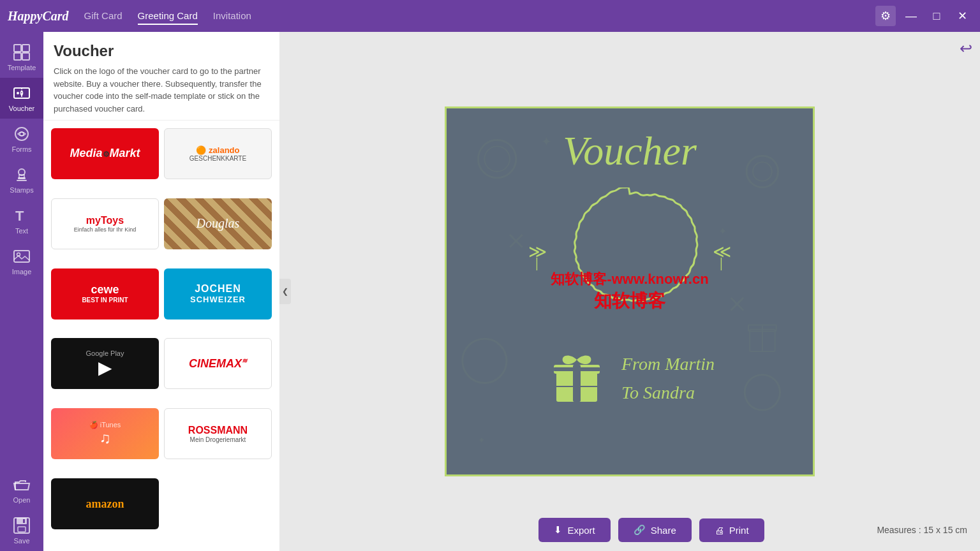 The height and width of the screenshot is (551, 980). What do you see at coordinates (22, 261) in the screenshot?
I see `sidebar-item-image: Image` at bounding box center [22, 261].